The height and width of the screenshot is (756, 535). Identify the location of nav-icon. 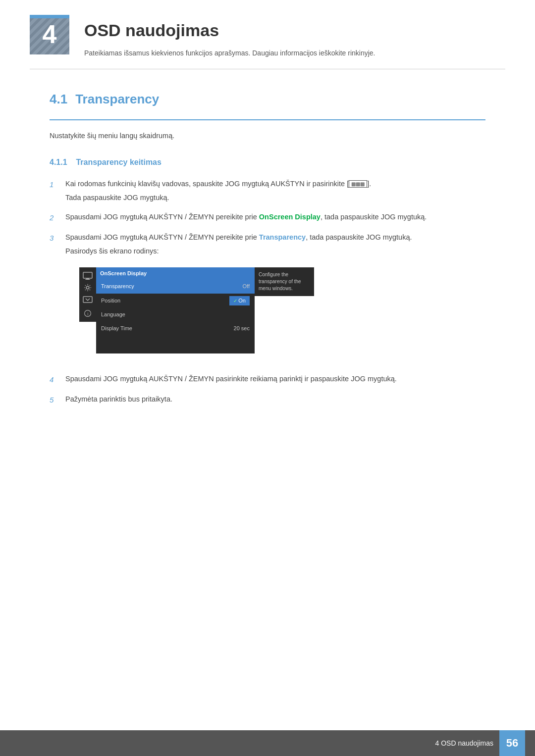
(88, 300).